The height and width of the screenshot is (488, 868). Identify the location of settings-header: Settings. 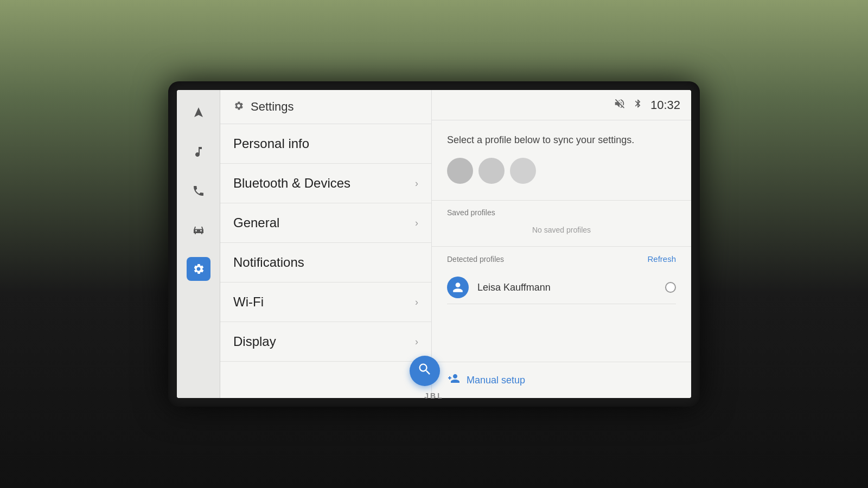
(326, 107).